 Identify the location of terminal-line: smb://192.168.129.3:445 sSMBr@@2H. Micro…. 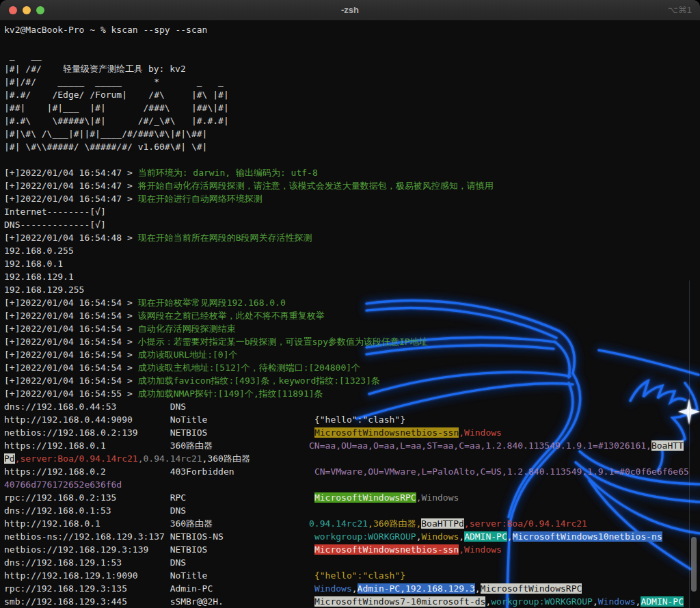
(352, 602).